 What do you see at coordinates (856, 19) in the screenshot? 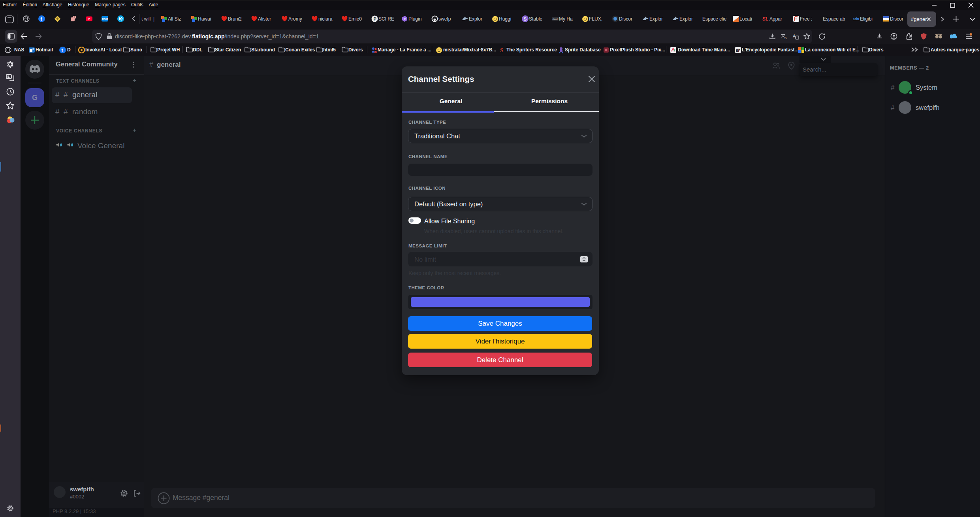
I see `svg-text: adn` at bounding box center [856, 19].